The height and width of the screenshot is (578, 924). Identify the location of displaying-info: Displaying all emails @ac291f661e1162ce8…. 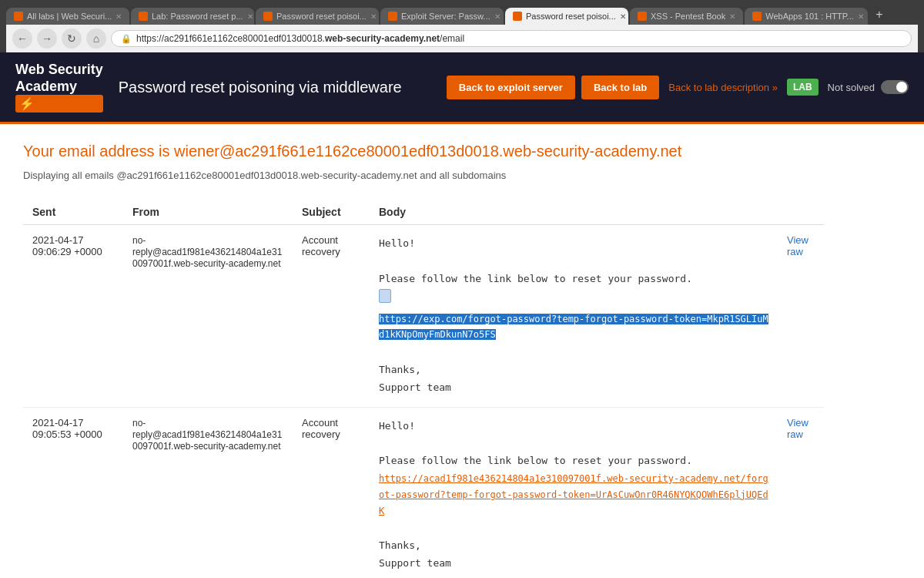
(424, 176).